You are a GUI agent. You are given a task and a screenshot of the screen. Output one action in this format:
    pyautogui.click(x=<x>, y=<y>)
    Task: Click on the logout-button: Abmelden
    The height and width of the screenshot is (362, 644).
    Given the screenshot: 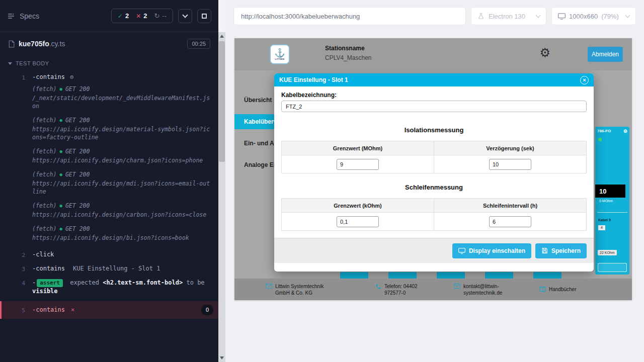 What is the action you would take?
    pyautogui.click(x=605, y=54)
    